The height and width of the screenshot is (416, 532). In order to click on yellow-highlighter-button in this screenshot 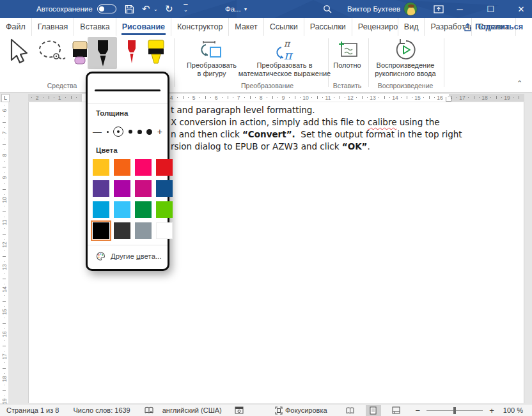, I will do `click(156, 54)`.